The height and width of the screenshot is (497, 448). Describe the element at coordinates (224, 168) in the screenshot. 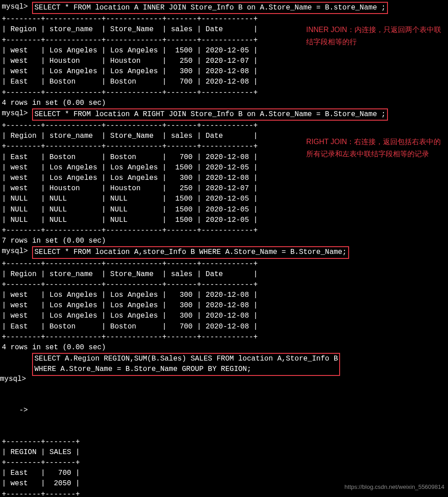

I see `table-row: | west | Los Angeles | Los Angeles | 150…` at that location.